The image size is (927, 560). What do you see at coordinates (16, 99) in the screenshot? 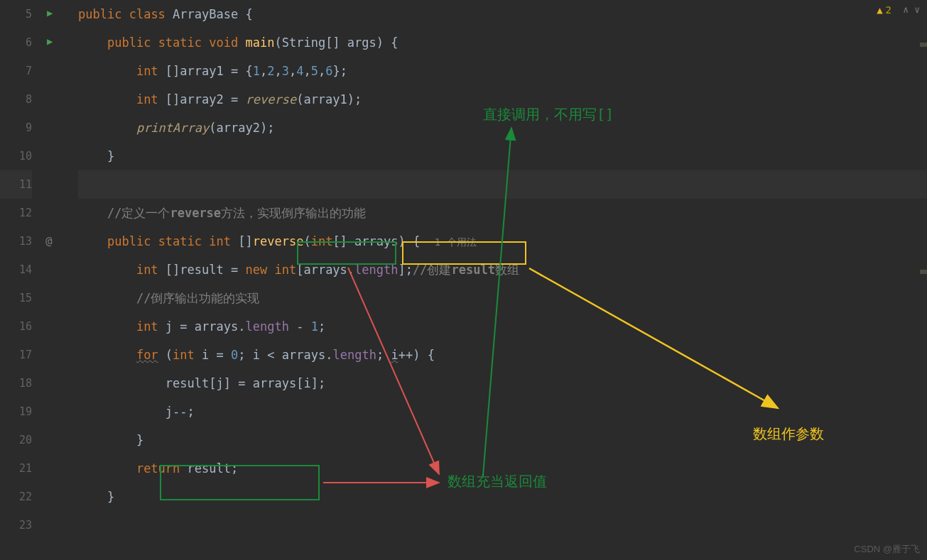
I see `line-number: 8` at bounding box center [16, 99].